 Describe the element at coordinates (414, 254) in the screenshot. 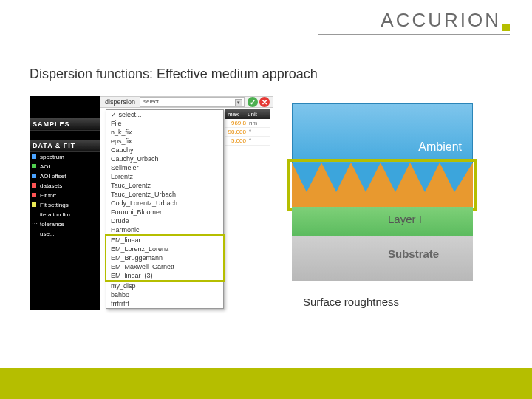

I see `layer-substrate-label: Substrate` at that location.